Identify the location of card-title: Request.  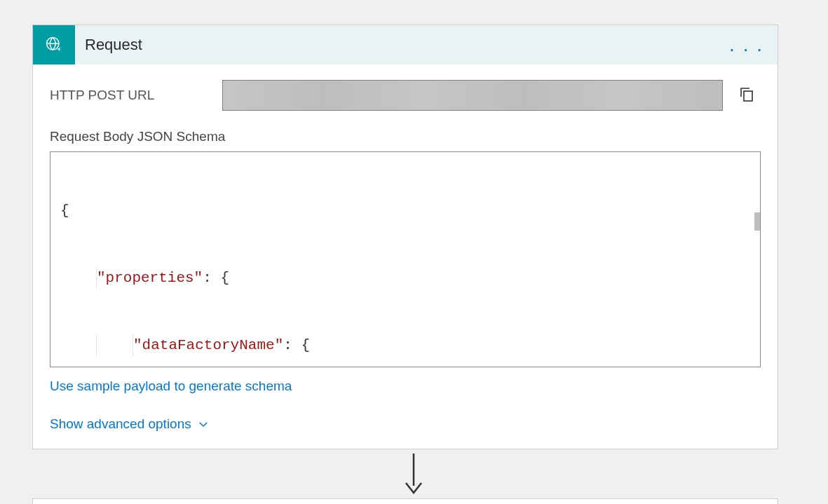
(114, 45).